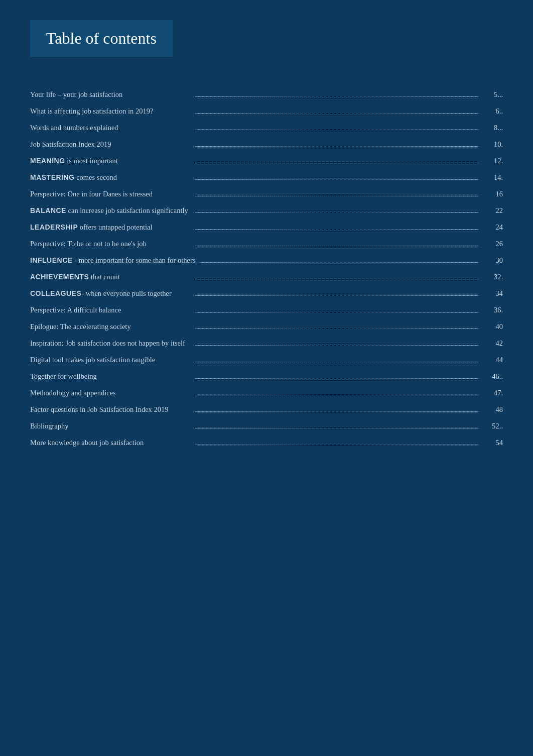 The height and width of the screenshot is (756, 533). What do you see at coordinates (266, 94) in the screenshot?
I see `toc-entry: Your life – your job satisfaction5...` at bounding box center [266, 94].